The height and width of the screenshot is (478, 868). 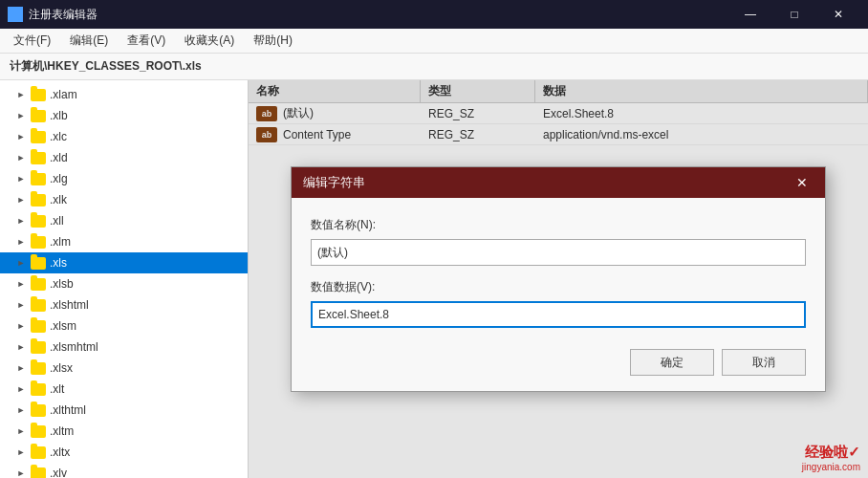 What do you see at coordinates (124, 221) in the screenshot?
I see `tree-item: ► .xll` at bounding box center [124, 221].